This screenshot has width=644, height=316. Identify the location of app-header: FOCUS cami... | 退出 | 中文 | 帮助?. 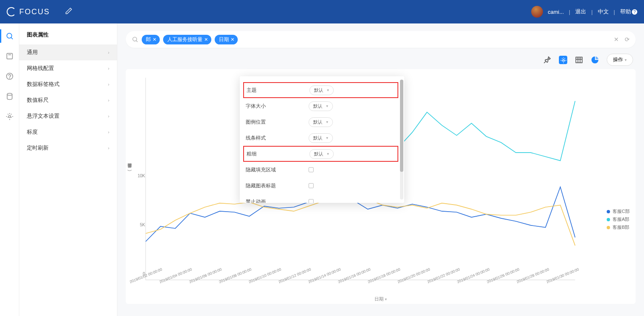
(322, 12).